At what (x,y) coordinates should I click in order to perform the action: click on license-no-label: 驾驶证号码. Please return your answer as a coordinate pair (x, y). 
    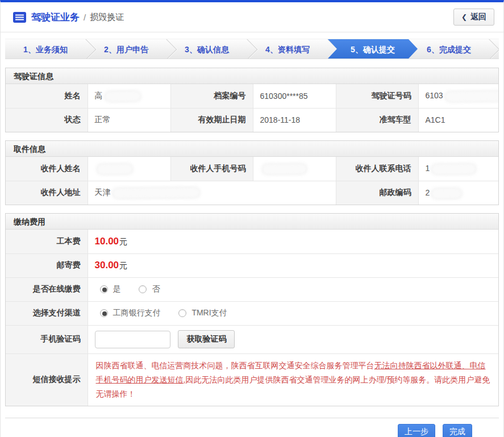
    Looking at the image, I should click on (377, 96).